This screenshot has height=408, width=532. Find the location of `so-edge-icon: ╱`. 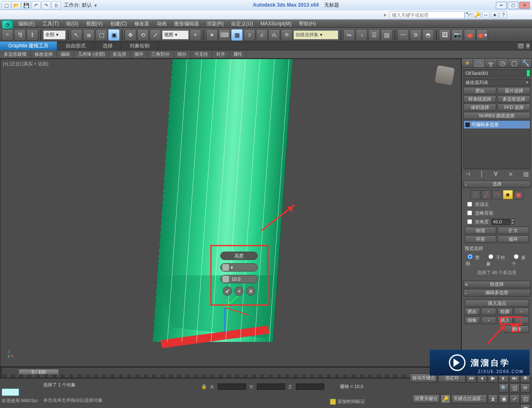

so-edge-icon: ╱ is located at coordinates (486, 195).